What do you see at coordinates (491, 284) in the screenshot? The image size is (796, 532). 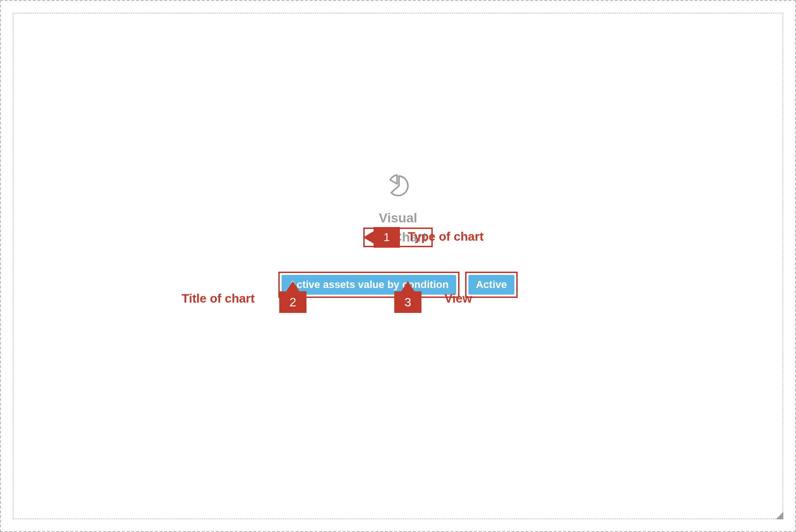 I see `view-chip-text: Active` at bounding box center [491, 284].